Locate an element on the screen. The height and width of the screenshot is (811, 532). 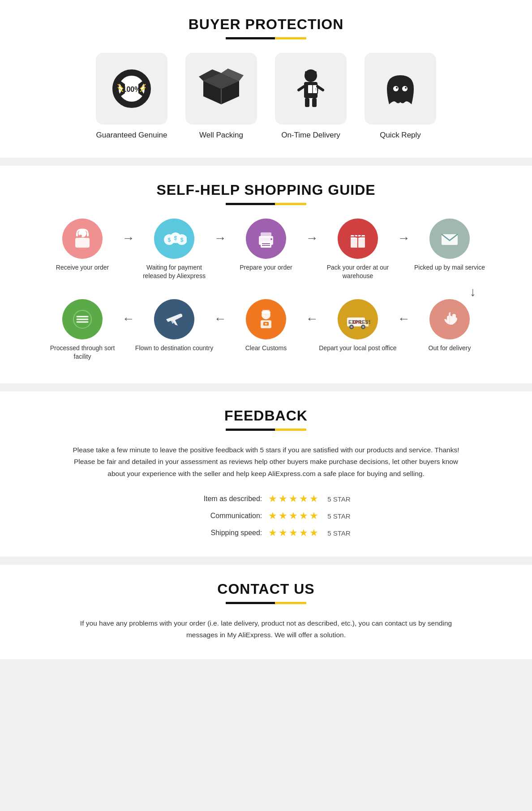
step3-icon is located at coordinates (266, 239).